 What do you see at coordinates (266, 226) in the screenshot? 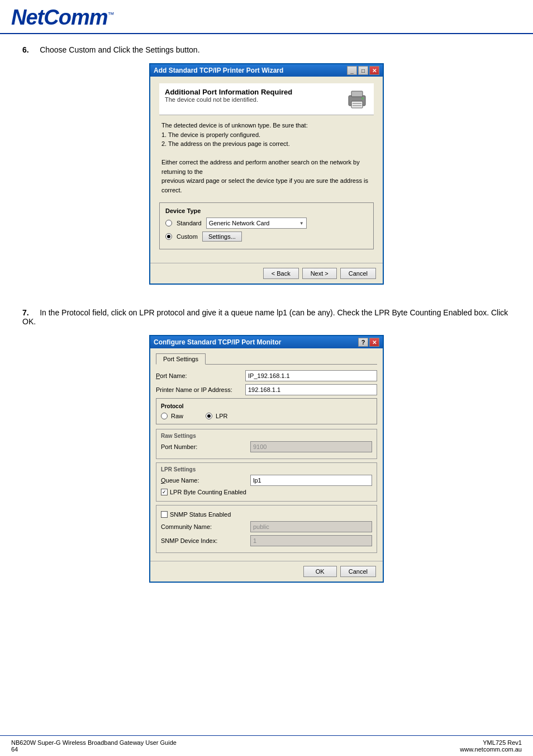
I see `device-type-section: Device Type Standard Generic Network Car…` at bounding box center [266, 226].